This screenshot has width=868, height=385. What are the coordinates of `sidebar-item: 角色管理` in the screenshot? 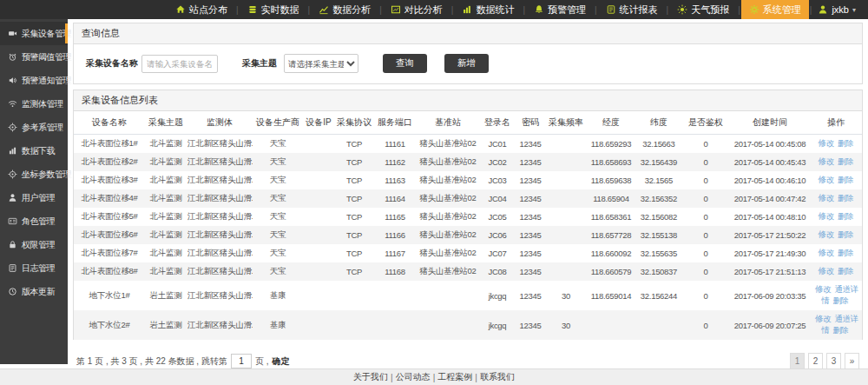 It's located at (34, 221).